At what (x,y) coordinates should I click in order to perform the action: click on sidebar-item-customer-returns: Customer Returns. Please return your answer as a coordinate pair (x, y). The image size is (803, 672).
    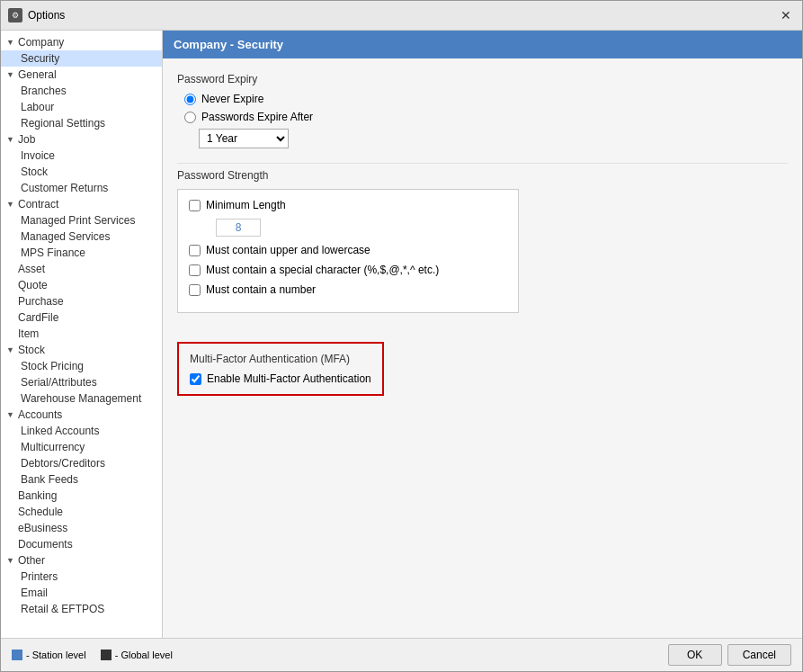
    Looking at the image, I should click on (81, 188).